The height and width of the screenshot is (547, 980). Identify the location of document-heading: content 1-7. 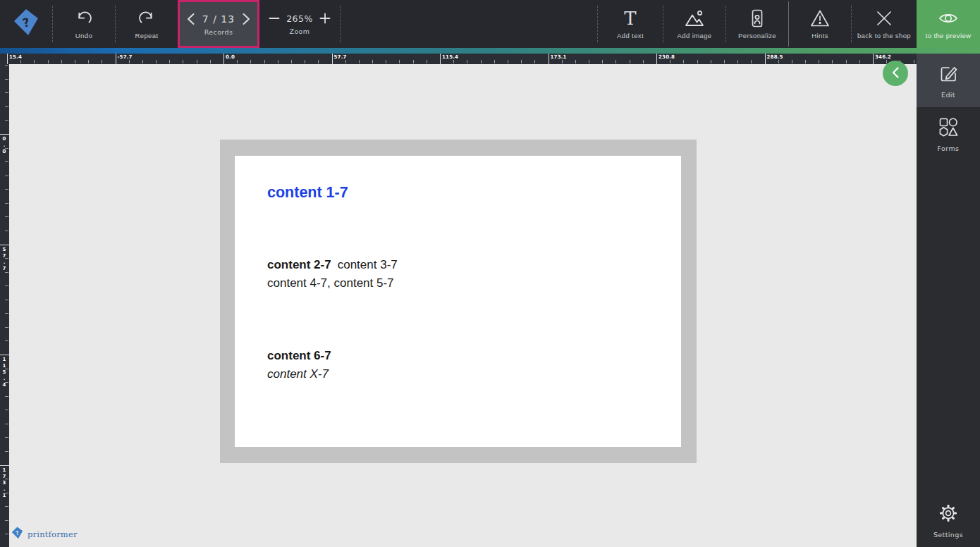
(307, 193).